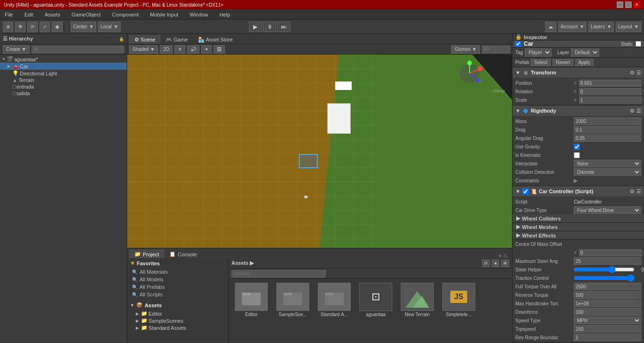 The height and width of the screenshot is (343, 644). What do you see at coordinates (178, 314) in the screenshot?
I see `tree-editor: ▶ 📁 Editor` at bounding box center [178, 314].